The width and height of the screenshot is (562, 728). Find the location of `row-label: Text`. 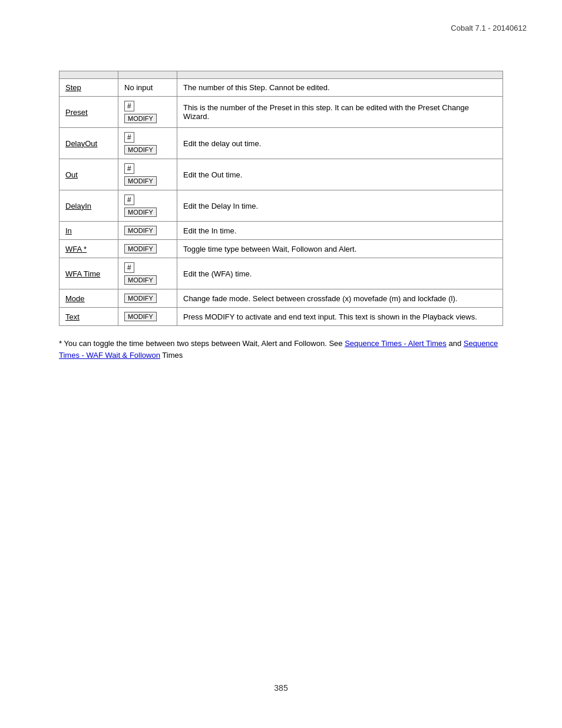

row-label: Text is located at coordinates (72, 317).